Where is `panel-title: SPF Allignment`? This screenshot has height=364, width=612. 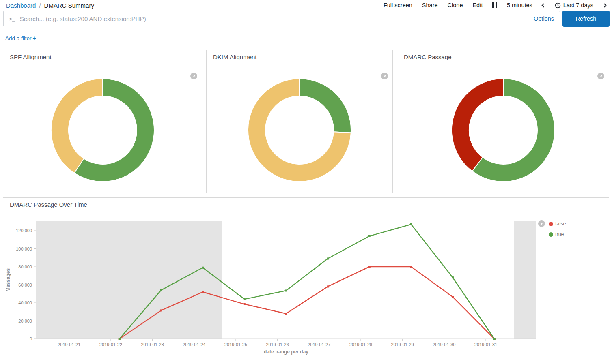
panel-title: SPF Allignment is located at coordinates (31, 57).